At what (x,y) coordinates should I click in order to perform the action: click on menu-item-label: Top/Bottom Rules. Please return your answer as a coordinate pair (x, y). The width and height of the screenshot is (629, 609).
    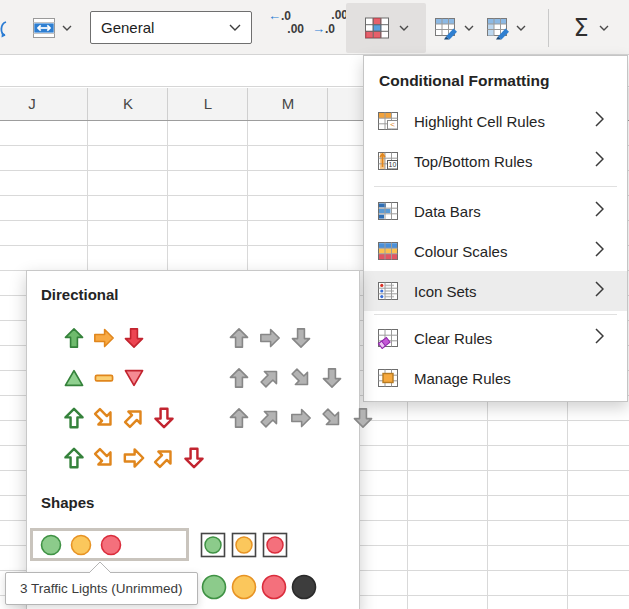
    Looking at the image, I should click on (504, 162).